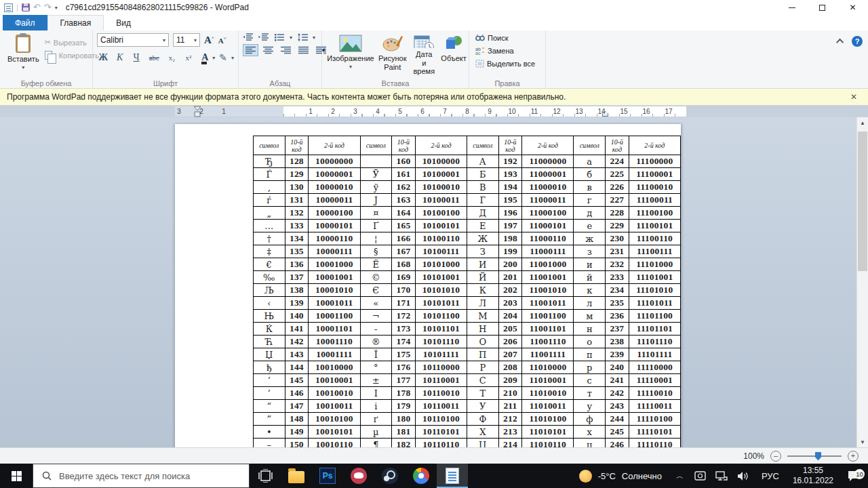 The image size is (868, 488). What do you see at coordinates (8, 8) in the screenshot?
I see `wordpad-app-icon` at bounding box center [8, 8].